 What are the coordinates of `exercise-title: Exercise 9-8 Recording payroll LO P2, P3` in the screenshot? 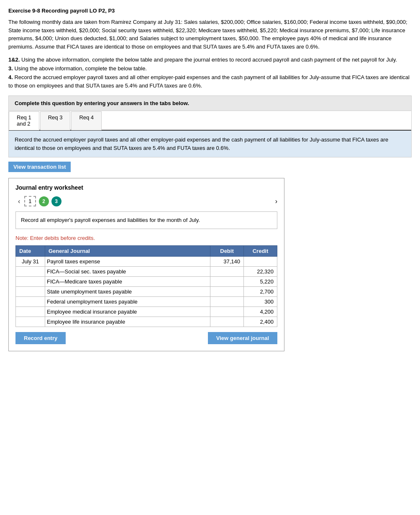 It's located at (210, 11).